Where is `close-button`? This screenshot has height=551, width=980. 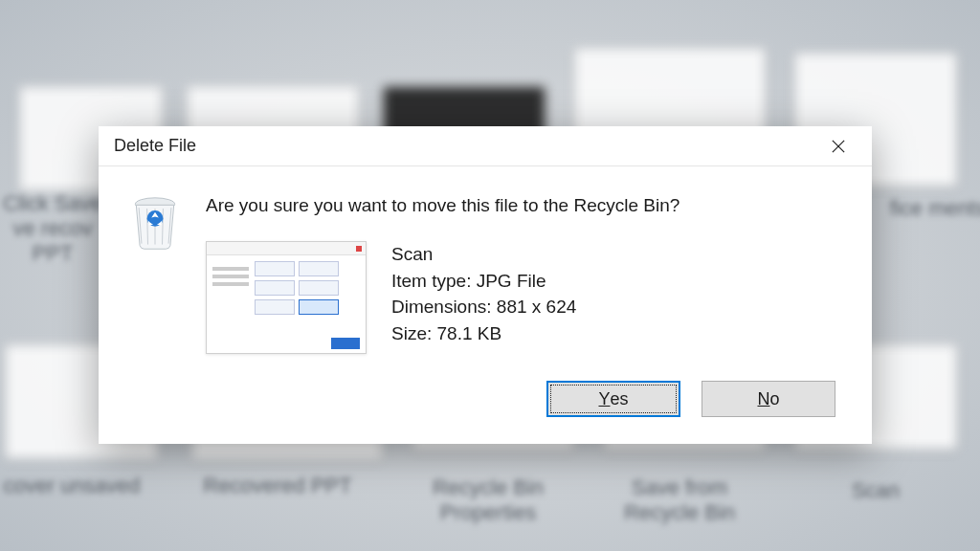 close-button is located at coordinates (838, 146).